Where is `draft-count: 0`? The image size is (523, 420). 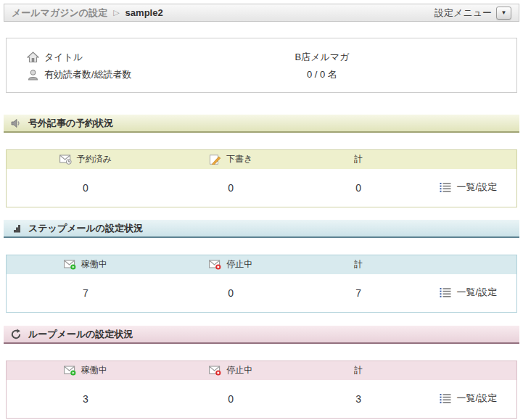 draft-count: 0 is located at coordinates (231, 189).